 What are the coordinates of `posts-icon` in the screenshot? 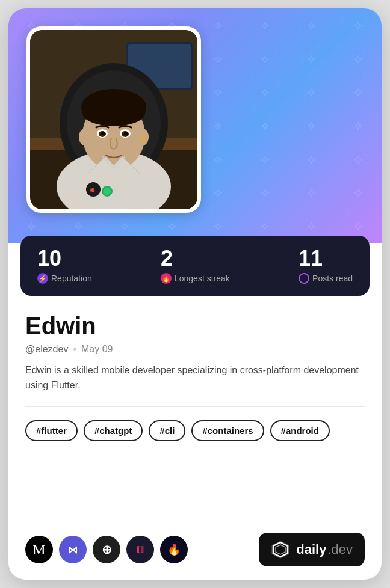 It's located at (304, 278).